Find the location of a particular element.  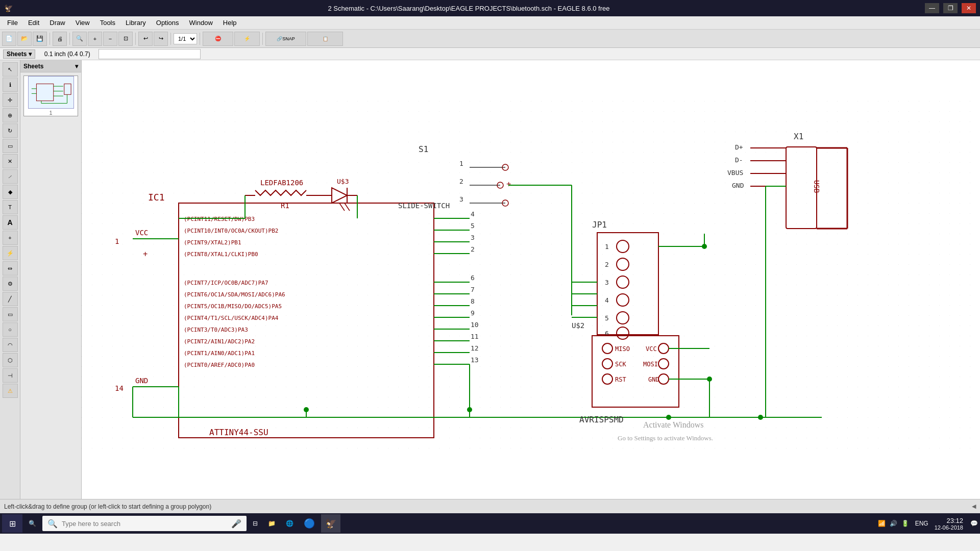

svg-text: 10 is located at coordinates (475, 324).